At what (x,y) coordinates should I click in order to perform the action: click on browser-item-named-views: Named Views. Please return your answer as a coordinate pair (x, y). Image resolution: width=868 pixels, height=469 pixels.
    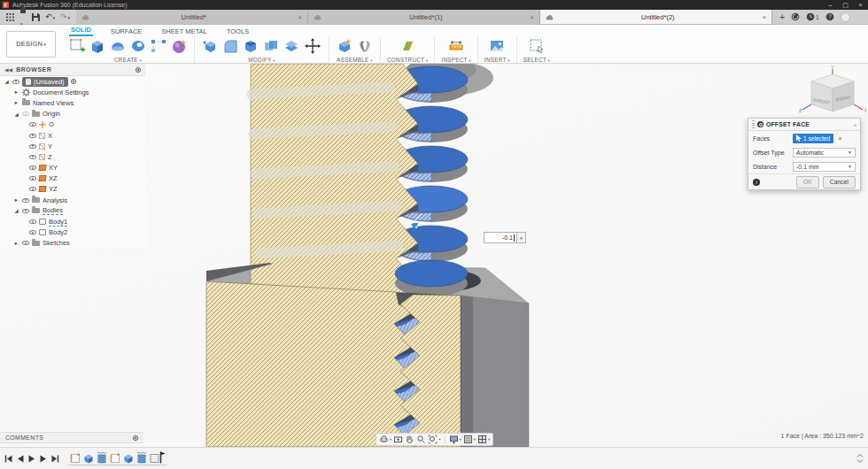
    Looking at the image, I should click on (73, 103).